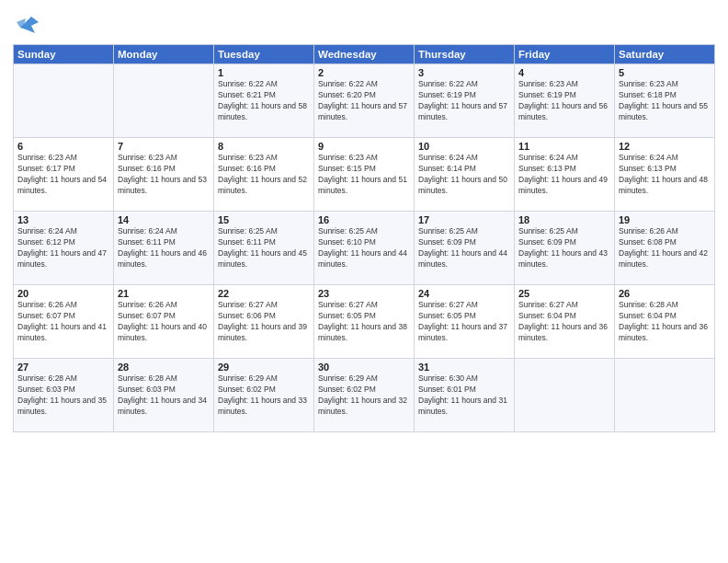 The width and height of the screenshot is (728, 563). I want to click on day-number: 20, so click(63, 293).